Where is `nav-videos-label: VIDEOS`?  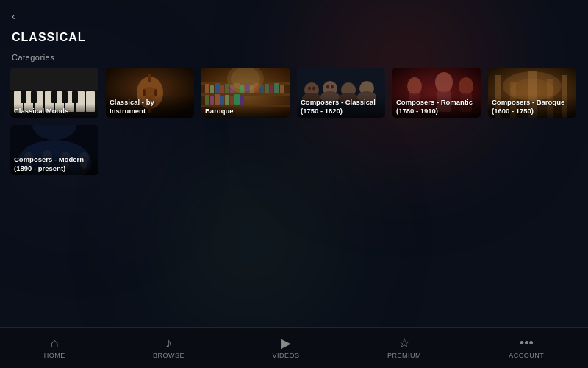
nav-videos-label: VIDEOS is located at coordinates (285, 355).